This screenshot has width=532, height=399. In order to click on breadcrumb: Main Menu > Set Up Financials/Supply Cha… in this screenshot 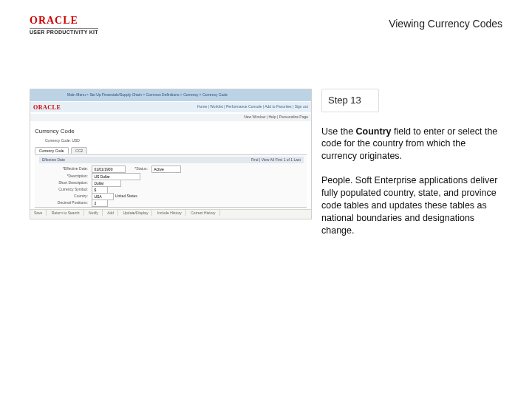, I will do `click(148, 95)`.